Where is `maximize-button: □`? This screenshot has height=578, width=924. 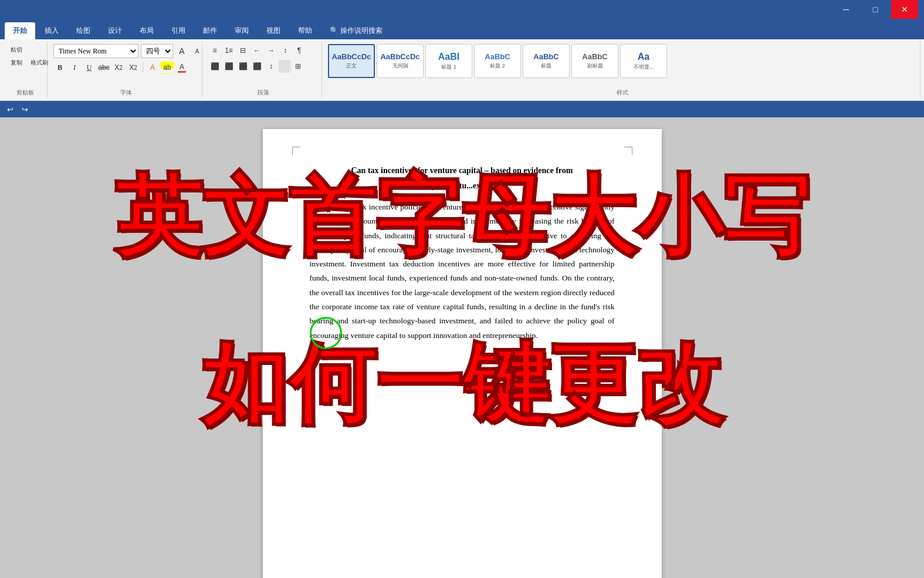
maximize-button: □ is located at coordinates (875, 9).